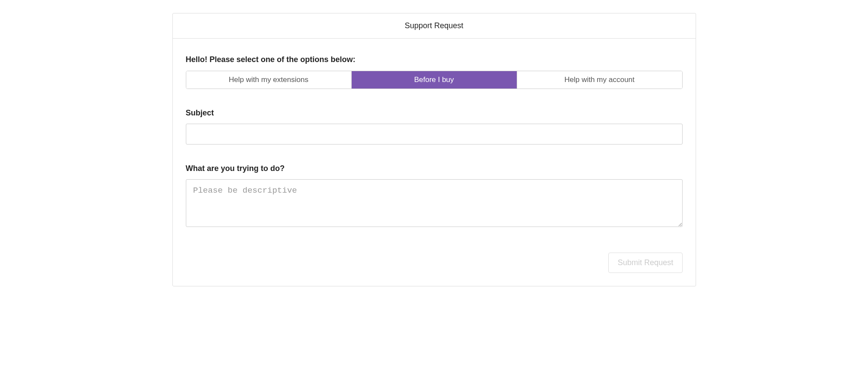 The image size is (868, 381). Describe the element at coordinates (434, 80) in the screenshot. I see `options-button-group: Help with my extensions Before I buy Hel…` at that location.